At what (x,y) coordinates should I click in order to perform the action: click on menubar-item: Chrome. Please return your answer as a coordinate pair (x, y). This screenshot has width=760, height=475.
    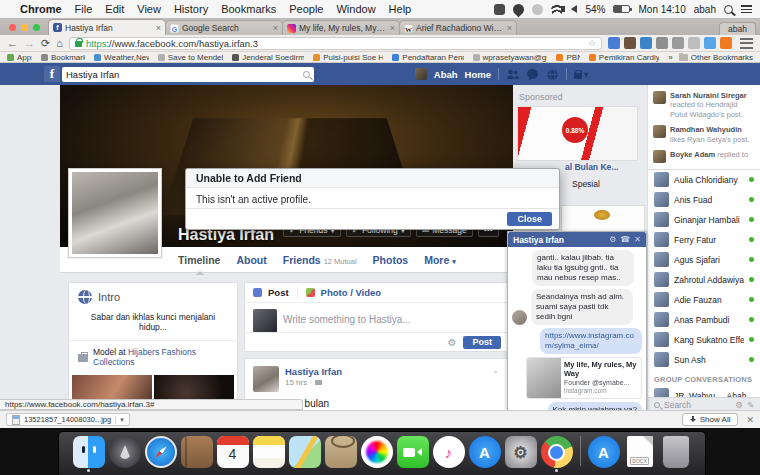
    Looking at the image, I should click on (41, 9).